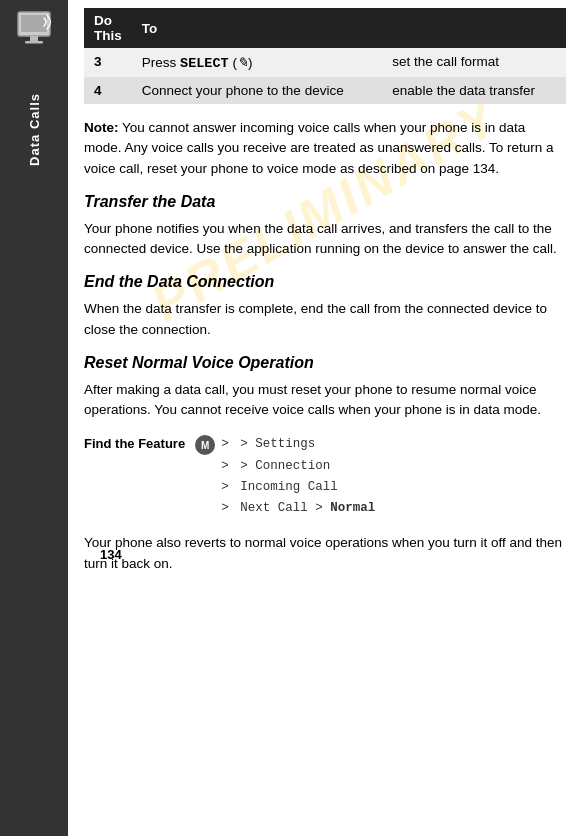 This screenshot has height=836, width=582. What do you see at coordinates (225, 466) in the screenshot?
I see `arrow-icon-2: >` at bounding box center [225, 466].